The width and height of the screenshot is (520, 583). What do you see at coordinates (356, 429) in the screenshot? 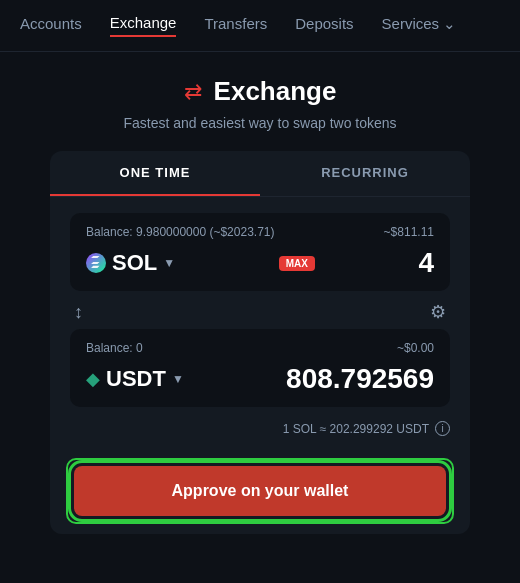
I see `rate-text: 1 SOL ≈ 202.299292 USDT` at bounding box center [356, 429].